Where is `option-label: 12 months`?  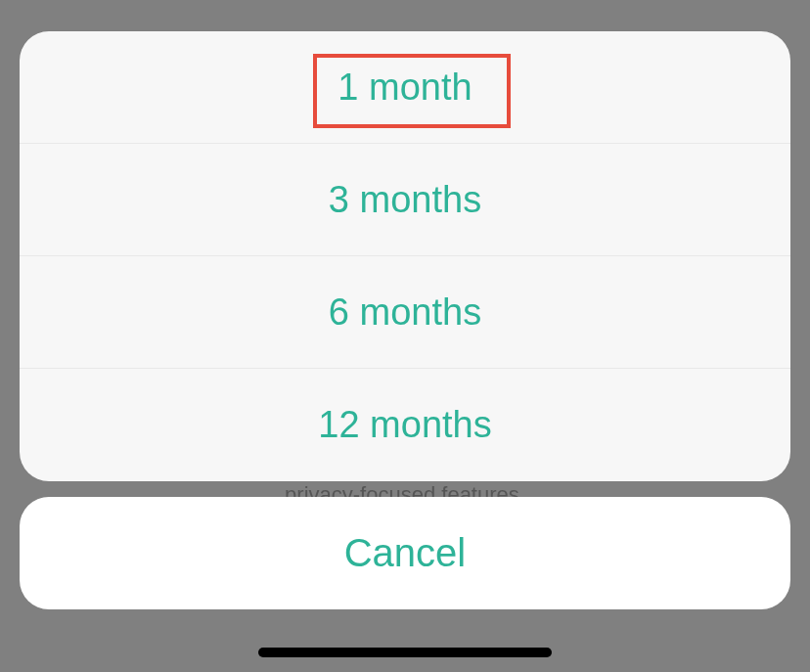
option-label: 12 months is located at coordinates (405, 425).